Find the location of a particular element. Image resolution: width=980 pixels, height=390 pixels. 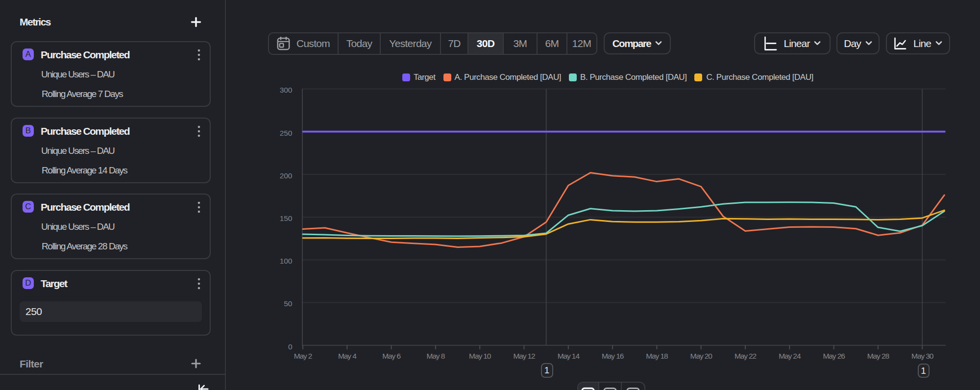

svg-text: 0 is located at coordinates (290, 347).